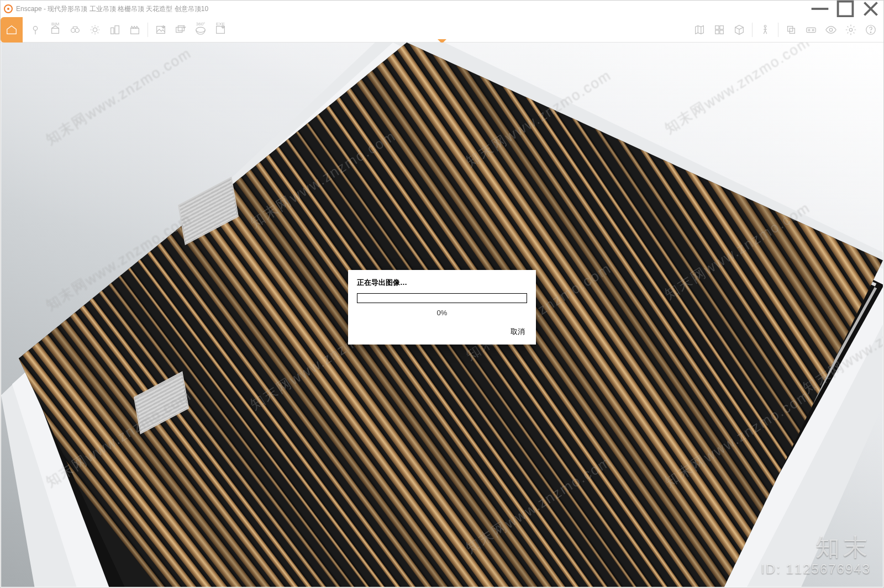  Describe the element at coordinates (201, 30) in the screenshot. I see `pano-360-button: 360°` at that location.